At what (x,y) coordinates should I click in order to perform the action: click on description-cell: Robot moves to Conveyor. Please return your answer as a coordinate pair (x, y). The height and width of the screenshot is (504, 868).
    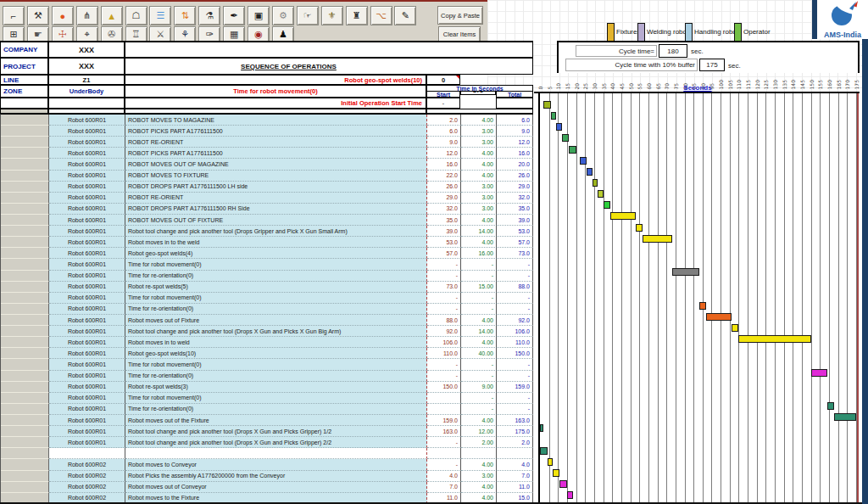
    Looking at the image, I should click on (276, 465).